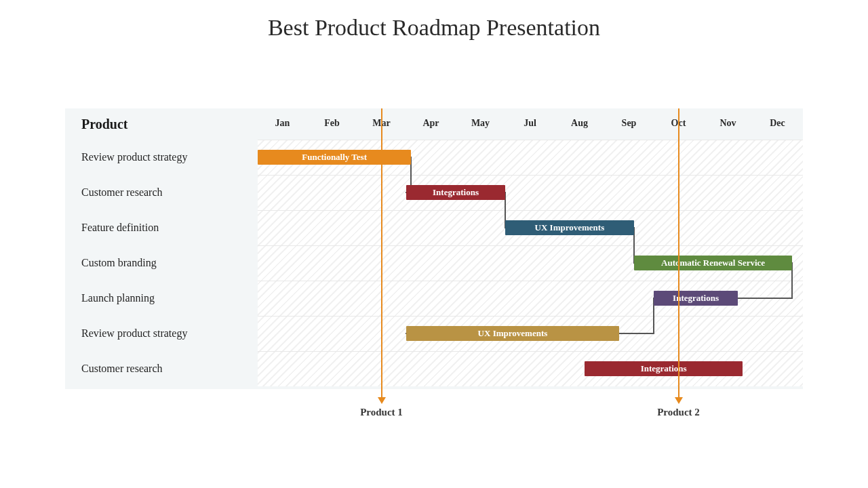  Describe the element at coordinates (713, 263) in the screenshot. I see `gantt-bar: Automatic Renewal Service` at that location.